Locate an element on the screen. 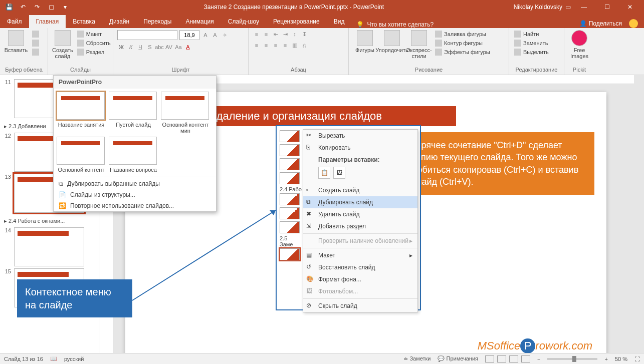 The height and width of the screenshot is (364, 644). tip-textbox: Горячее сочетание "Ctrl+D" сделает копию… is located at coordinates (499, 163).